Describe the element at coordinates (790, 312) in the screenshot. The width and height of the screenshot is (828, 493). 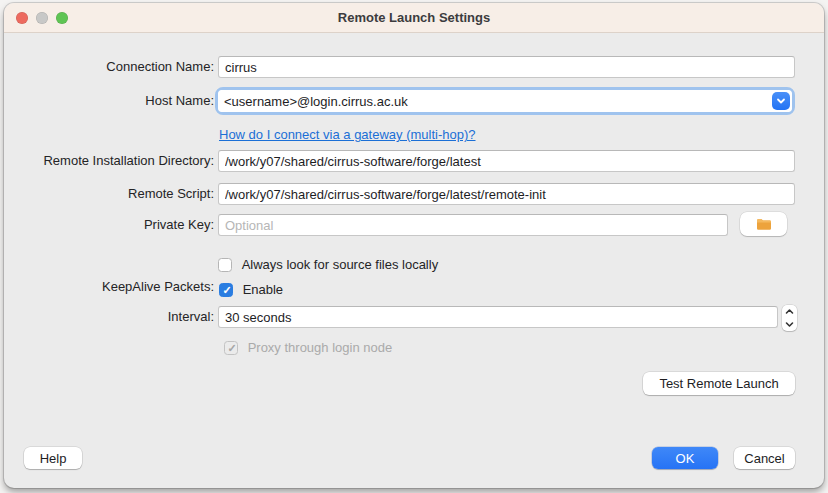
I see `chevron-up-icon` at that location.